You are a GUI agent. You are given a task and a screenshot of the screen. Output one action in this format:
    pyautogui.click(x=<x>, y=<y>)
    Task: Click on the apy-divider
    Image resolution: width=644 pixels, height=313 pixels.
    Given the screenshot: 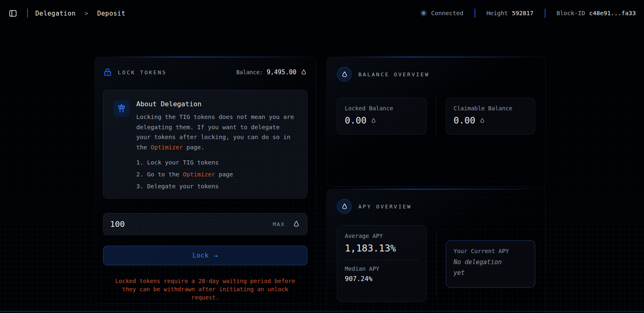 What is the action you would take?
    pyautogui.click(x=382, y=260)
    